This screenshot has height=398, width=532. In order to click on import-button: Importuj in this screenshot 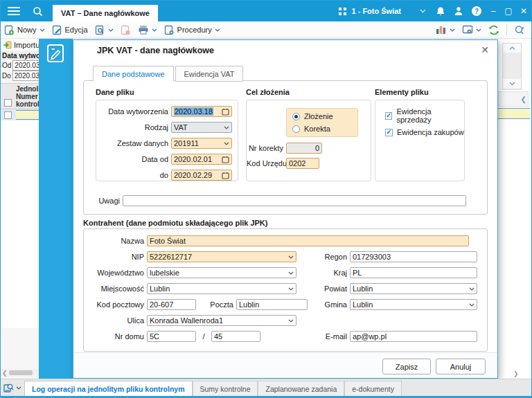, I will do `click(19, 44)`.